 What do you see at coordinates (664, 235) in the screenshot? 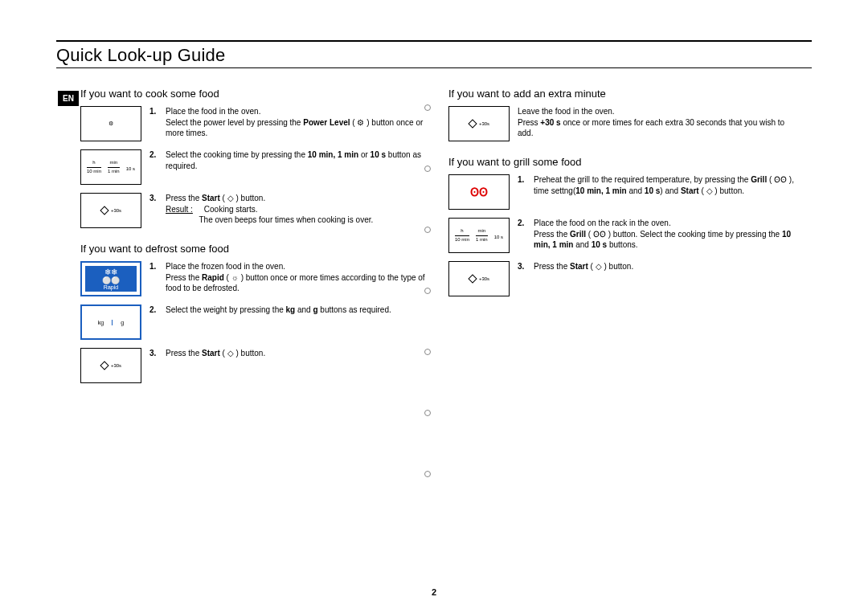
I see `step-text: Place the food on the rack in the oven. …` at bounding box center [664, 235].